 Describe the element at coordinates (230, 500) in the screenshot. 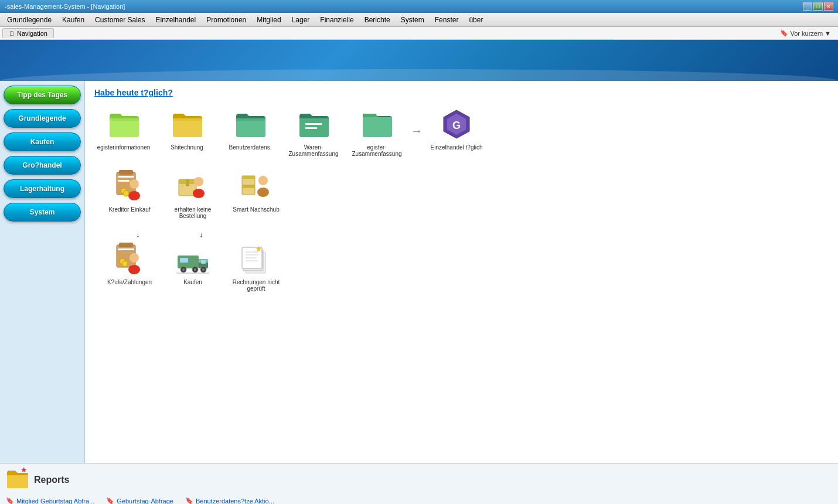

I see `report-link-benutzerdatens: 🔖 Benutzerdatens?tze Aktiо...` at that location.